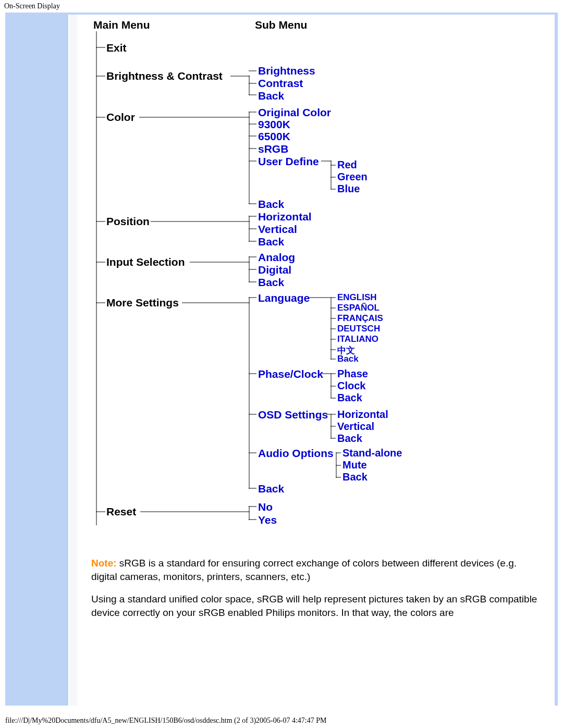 The image size is (563, 728). I want to click on menu-color: Color, so click(121, 117).